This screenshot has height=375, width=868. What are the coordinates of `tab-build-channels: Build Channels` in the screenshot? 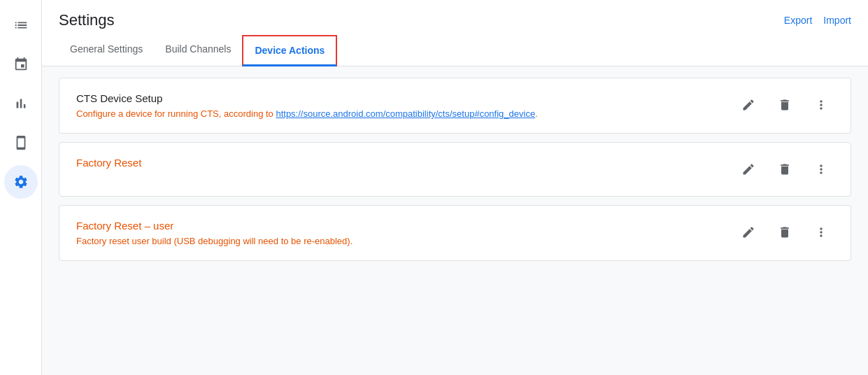 It's located at (198, 50).